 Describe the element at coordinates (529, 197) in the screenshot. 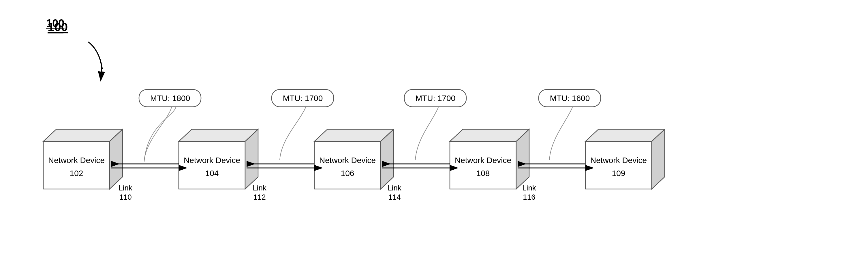

I see `svg-text: 116` at that location.